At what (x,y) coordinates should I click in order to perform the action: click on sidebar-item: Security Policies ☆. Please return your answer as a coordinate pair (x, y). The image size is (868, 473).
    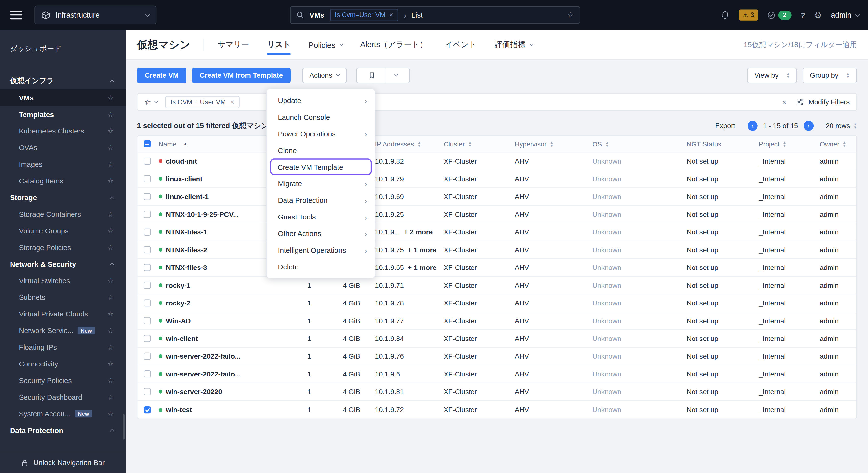
    Looking at the image, I should click on (63, 380).